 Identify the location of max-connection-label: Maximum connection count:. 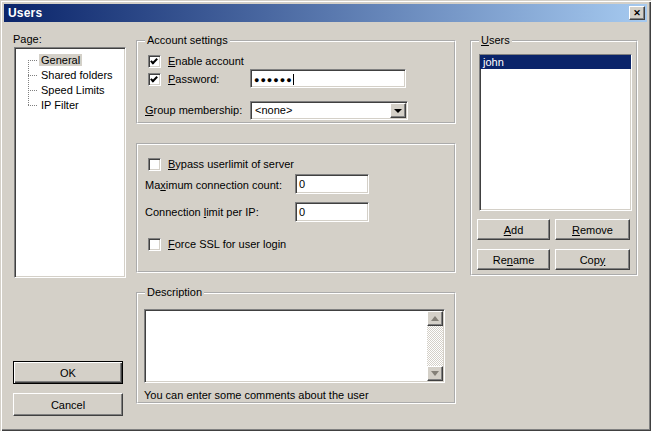
(214, 186).